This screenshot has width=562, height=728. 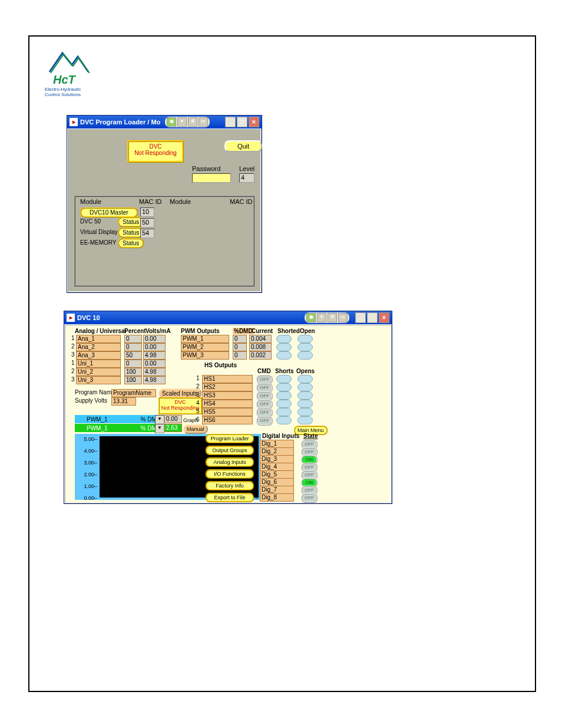 What do you see at coordinates (228, 318) in the screenshot?
I see `titlebar: ▸ DVC 10 ◉ ▾ ⚟ ▭ _ □ ✕` at bounding box center [228, 318].